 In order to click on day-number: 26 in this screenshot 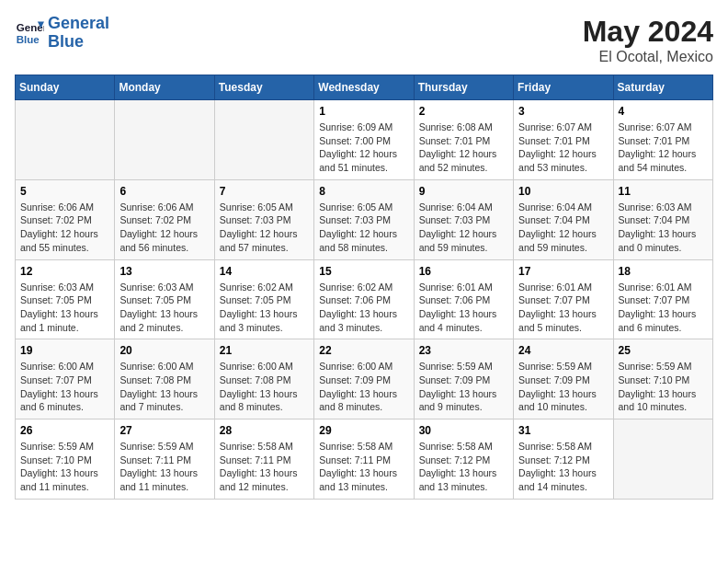, I will do `click(64, 431)`.